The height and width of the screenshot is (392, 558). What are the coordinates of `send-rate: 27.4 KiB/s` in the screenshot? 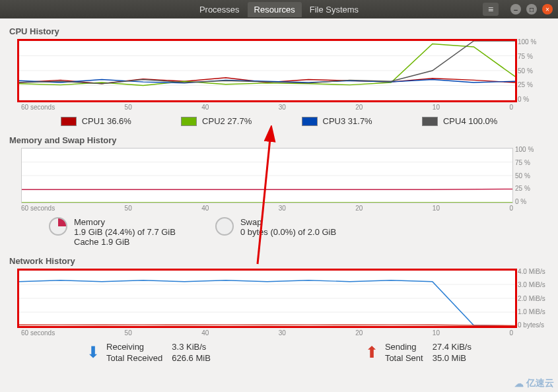 It's located at (452, 347).